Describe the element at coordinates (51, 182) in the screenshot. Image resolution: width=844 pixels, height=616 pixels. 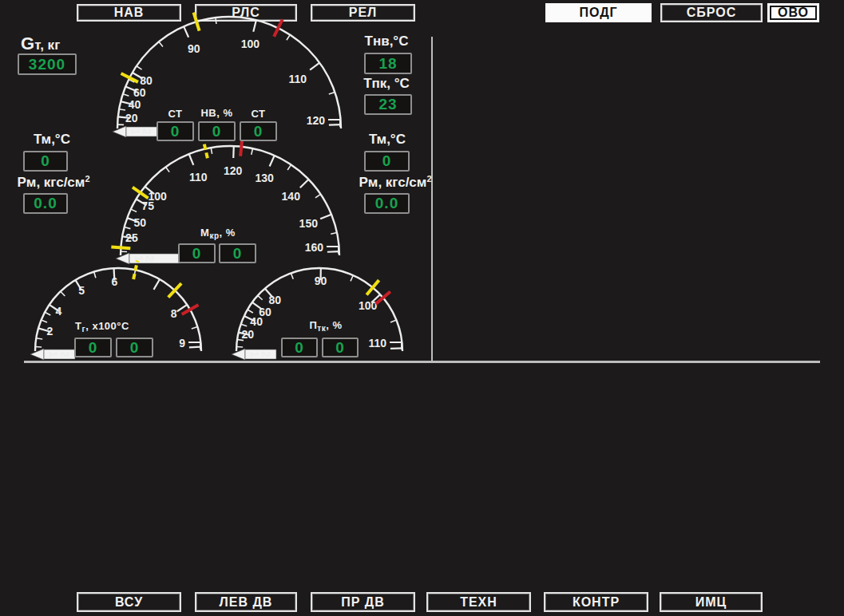
I see `pm-left-label-text: Рм, кгс/см` at that location.